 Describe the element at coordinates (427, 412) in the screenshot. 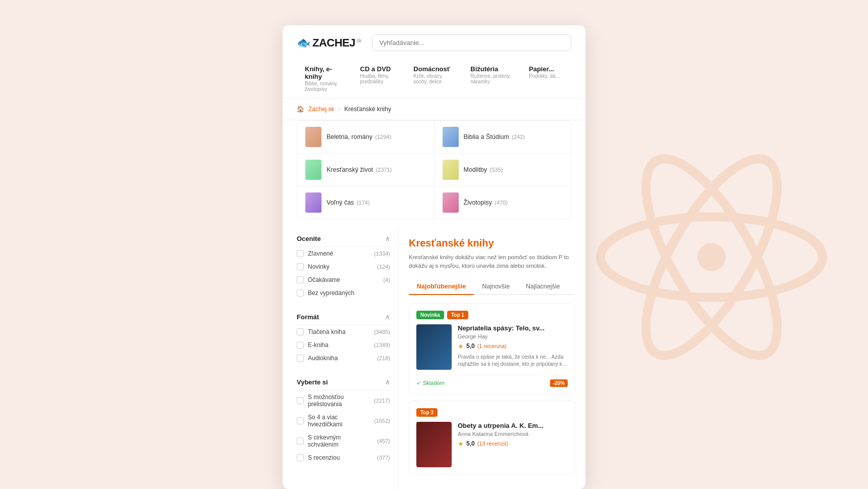

I see `badge-top3-2: Top 3` at that location.